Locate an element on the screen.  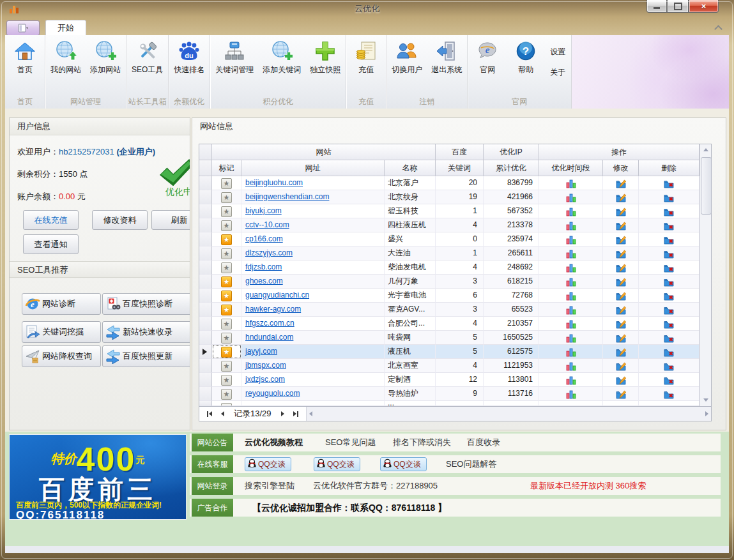
titlebar: 云优化 × is located at coordinates (367, 9).